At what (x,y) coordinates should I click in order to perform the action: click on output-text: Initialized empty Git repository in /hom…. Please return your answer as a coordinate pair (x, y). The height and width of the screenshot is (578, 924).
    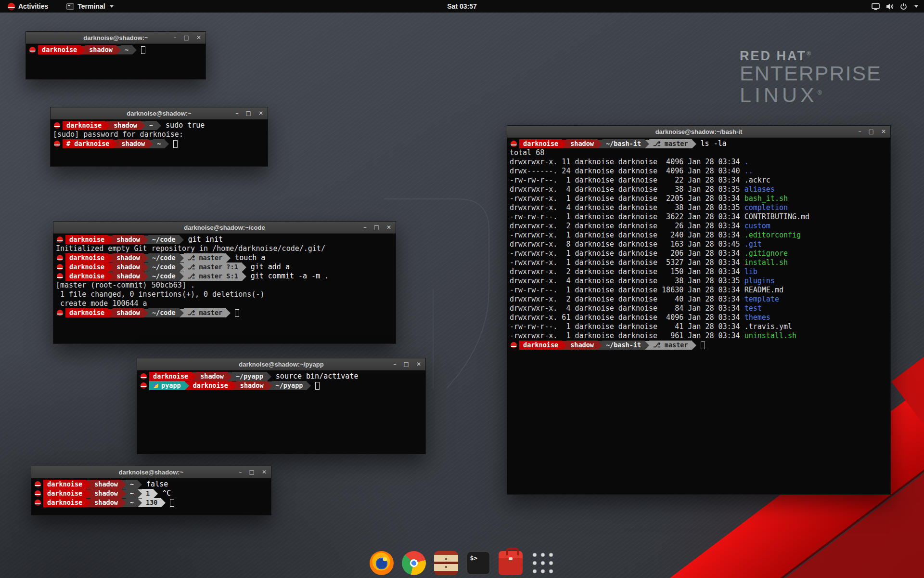
    Looking at the image, I should click on (191, 249).